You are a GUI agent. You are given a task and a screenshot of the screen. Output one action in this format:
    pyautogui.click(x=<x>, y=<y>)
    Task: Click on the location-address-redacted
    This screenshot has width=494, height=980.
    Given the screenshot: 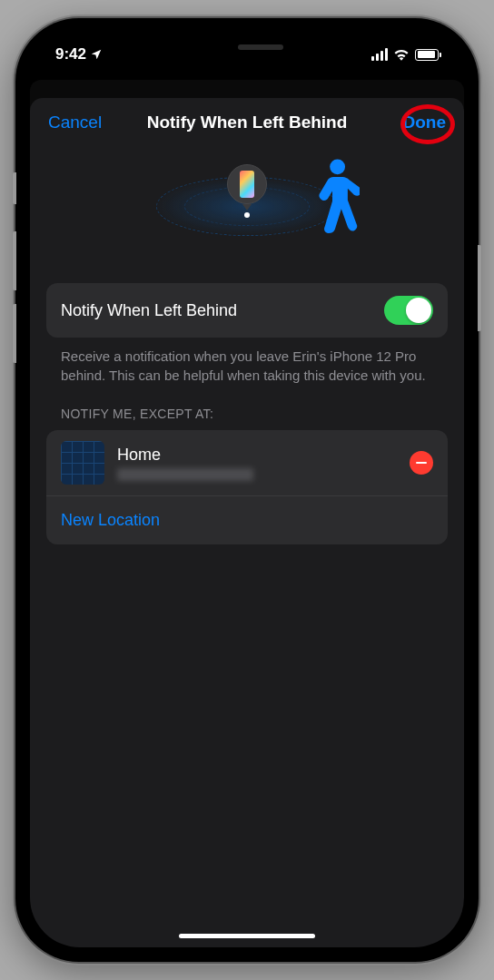 What is the action you would take?
    pyautogui.click(x=185, y=475)
    